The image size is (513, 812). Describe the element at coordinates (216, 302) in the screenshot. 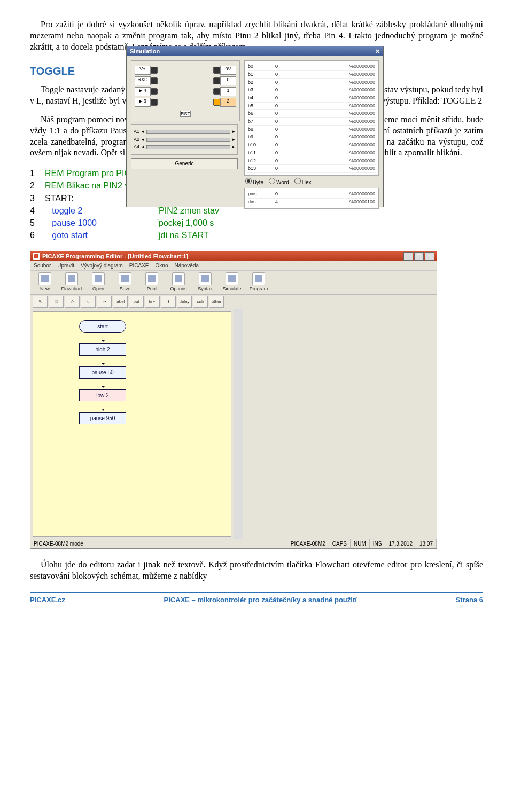

I see `palette-other: other` at that location.